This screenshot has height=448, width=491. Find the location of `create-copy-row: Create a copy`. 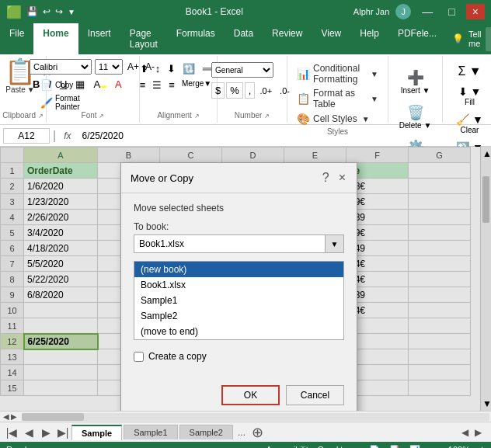

create-copy-row: Create a copy is located at coordinates (239, 356).